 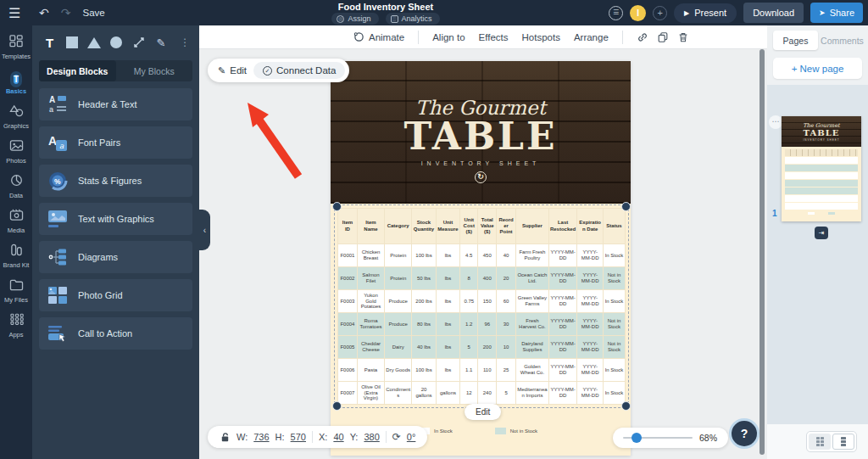 What do you see at coordinates (483, 412) in the screenshot?
I see `edit-tooltip-button: Edit` at bounding box center [483, 412].